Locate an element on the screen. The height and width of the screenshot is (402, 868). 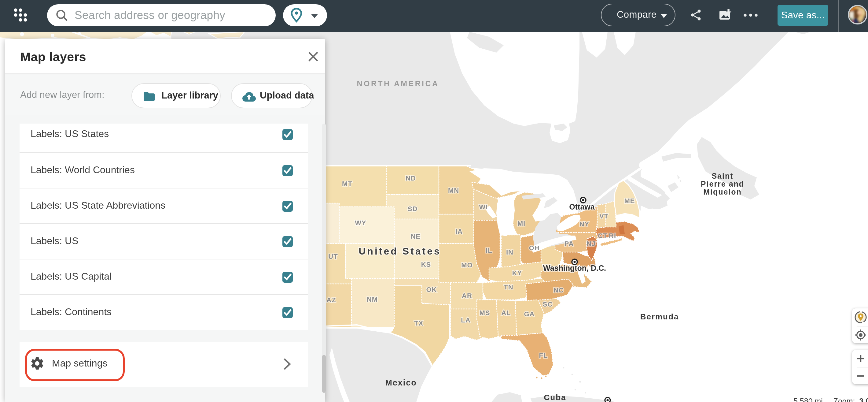
svg-text: NY is located at coordinates (585, 224).